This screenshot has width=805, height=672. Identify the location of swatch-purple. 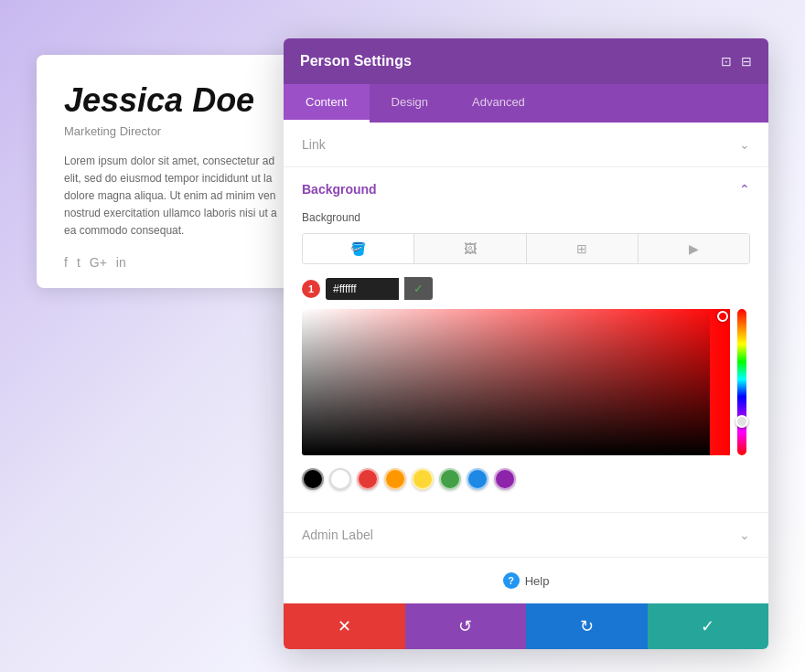
(505, 479).